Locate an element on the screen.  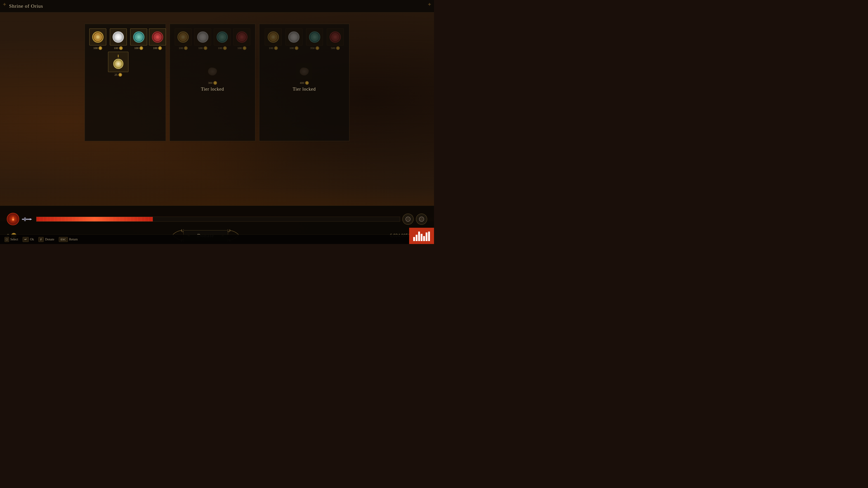
corner-ornament-tr: ✦ is located at coordinates (430, 4).